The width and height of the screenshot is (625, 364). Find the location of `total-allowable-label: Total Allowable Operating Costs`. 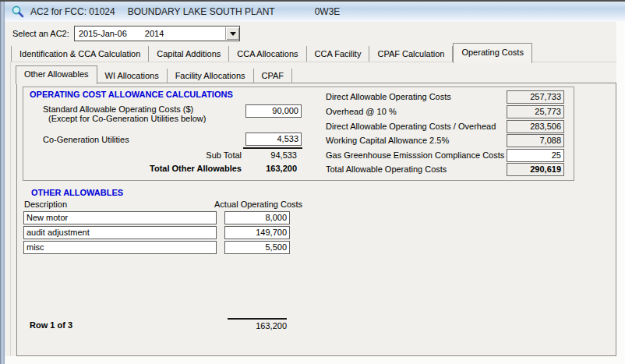

total-allowable-label: Total Allowable Operating Costs is located at coordinates (387, 169).